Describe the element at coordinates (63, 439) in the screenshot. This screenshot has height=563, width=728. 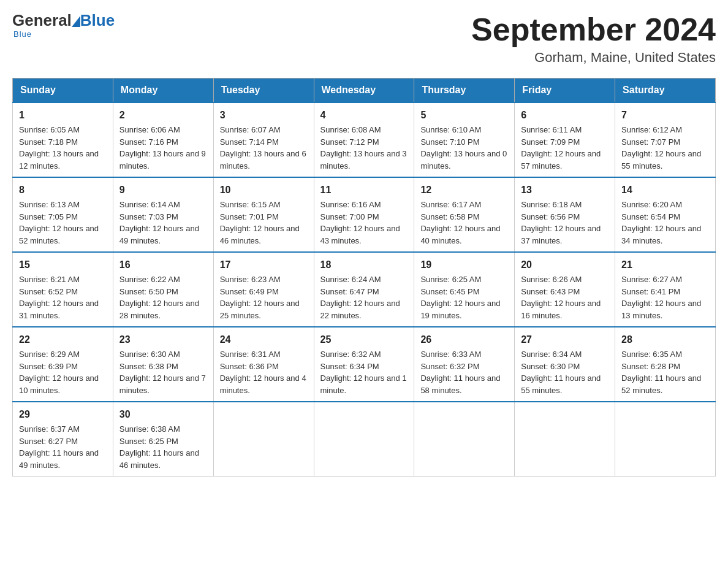
I see `calendar-day-cell: 29Sunrise: 6:37 AMSunset: 6:27 PMDayligh…` at that location.